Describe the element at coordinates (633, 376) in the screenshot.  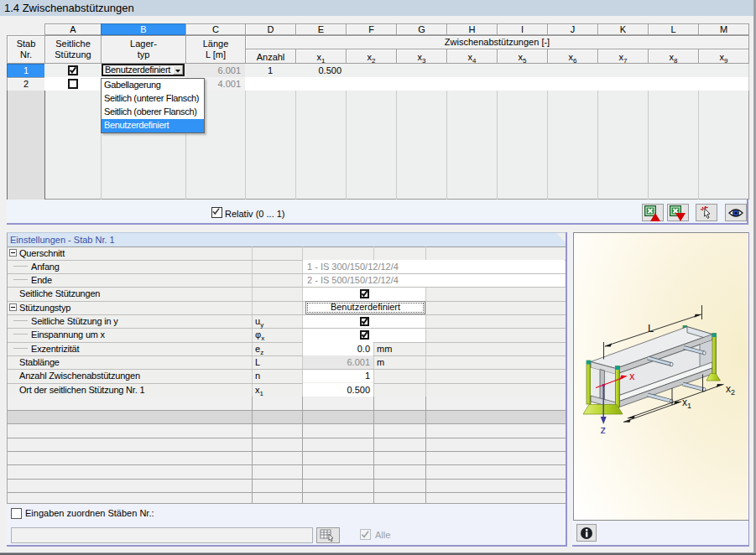
I see `svg-text: x` at that location.